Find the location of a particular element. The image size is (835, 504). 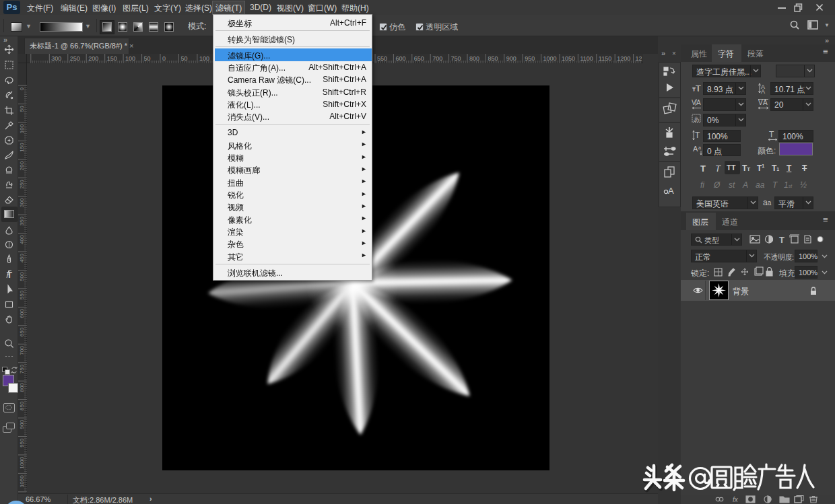

svg-text: a is located at coordinates (700, 148).